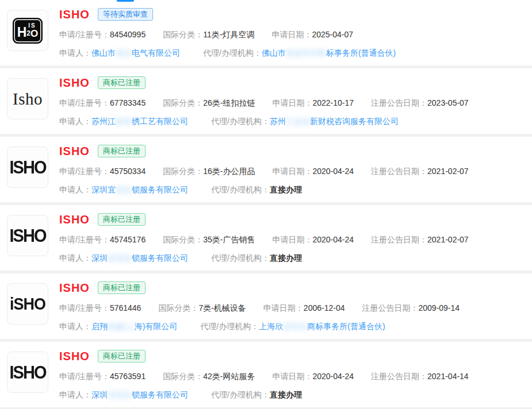  What do you see at coordinates (136, 53) in the screenshot?
I see `applicant-link: 佛山市凌达电气有限公司` at bounding box center [136, 53].